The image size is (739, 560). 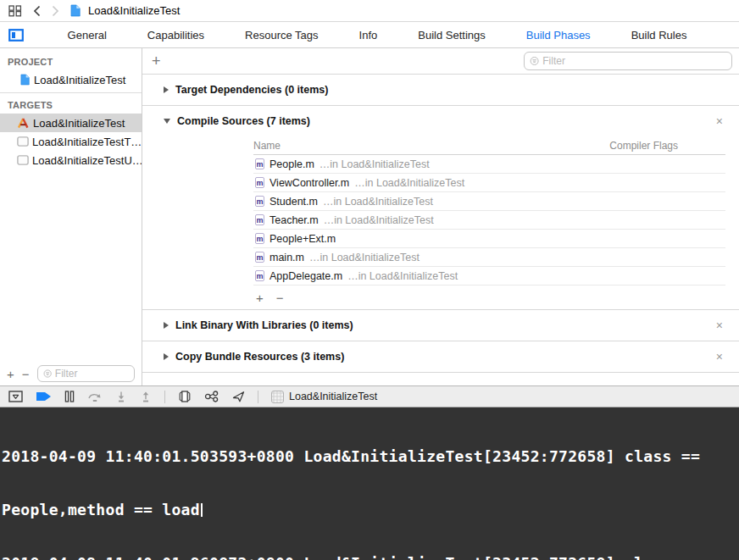 What do you see at coordinates (185, 396) in the screenshot?
I see `view-hierarchy-debugger-icon` at bounding box center [185, 396].